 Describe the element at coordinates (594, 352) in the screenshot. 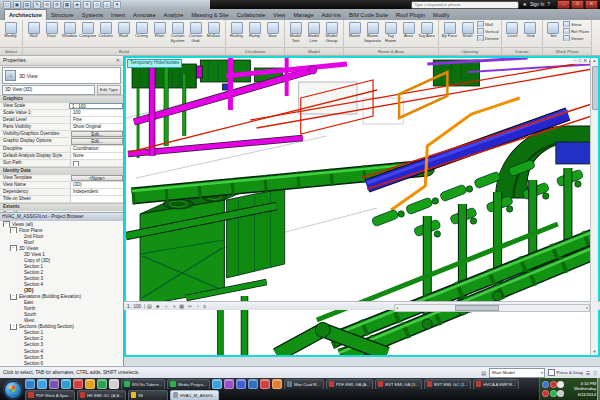

I see `scroll-down-icon: ▼` at that location.